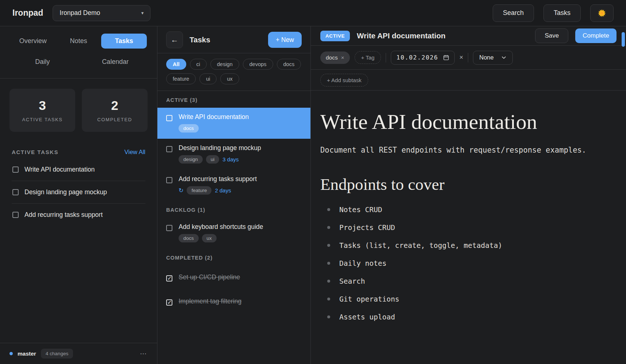  Describe the element at coordinates (115, 62) in the screenshot. I see `sidebar-tab-calendar: Calendar` at that location.